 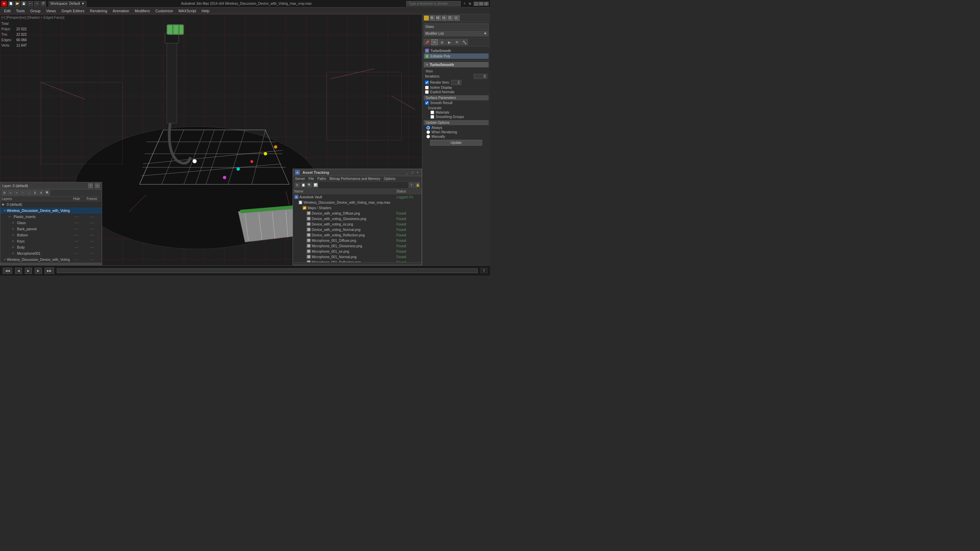 I want to click on asset-tool-help: ?, so click(x=412, y=185).